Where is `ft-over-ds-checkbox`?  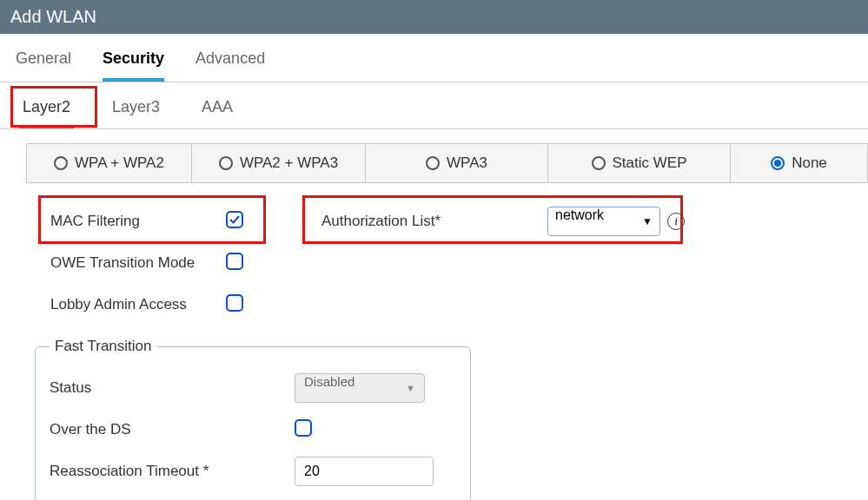 ft-over-ds-checkbox is located at coordinates (303, 430).